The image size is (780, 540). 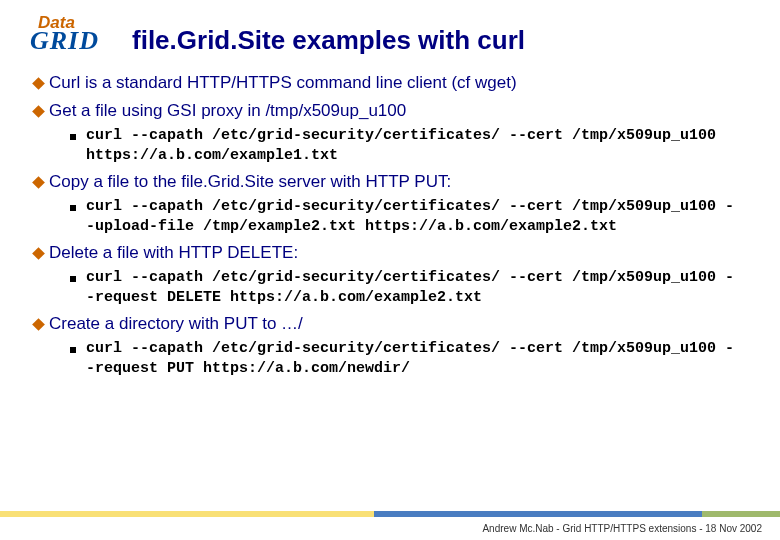 I want to click on bullet-text: Create a directory with PUT to …/, so click(x=176, y=324).